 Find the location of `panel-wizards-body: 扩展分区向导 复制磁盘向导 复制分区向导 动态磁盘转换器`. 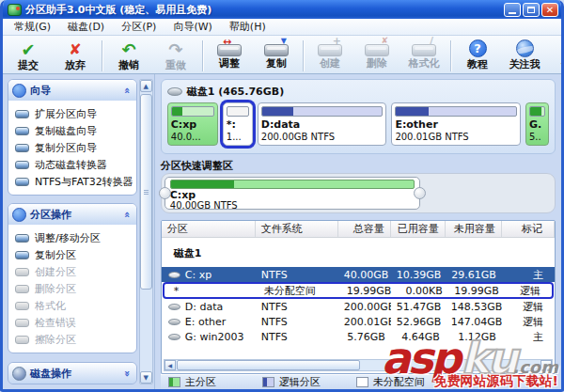

panel-wizards-body: 扩展分区向导 复制磁盘向导 复制分区向导 动态磁盘转换器 is located at coordinates (72, 148).